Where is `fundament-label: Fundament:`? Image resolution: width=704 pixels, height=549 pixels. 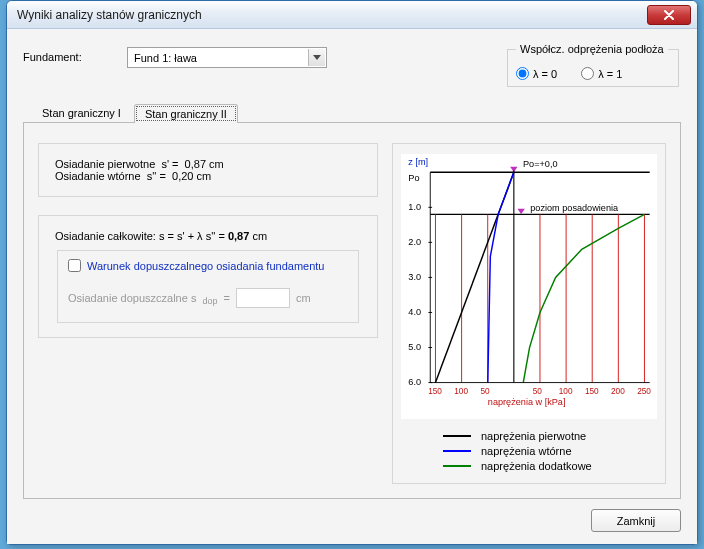 fundament-label: Fundament: is located at coordinates (69, 55).